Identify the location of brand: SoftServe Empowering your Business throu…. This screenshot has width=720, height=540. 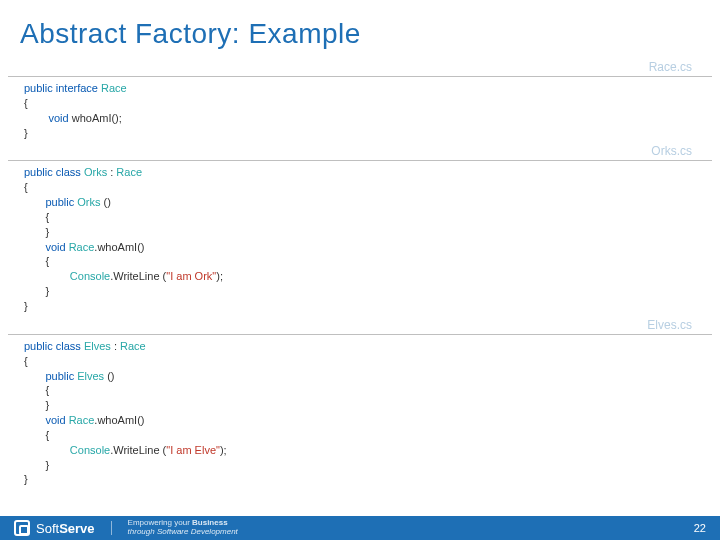
(126, 528).